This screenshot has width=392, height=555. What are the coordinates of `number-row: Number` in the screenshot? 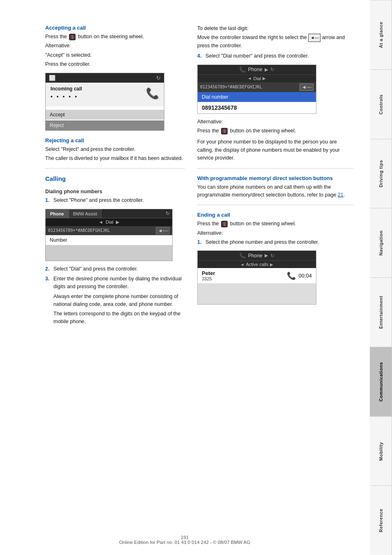 It's located at (109, 240).